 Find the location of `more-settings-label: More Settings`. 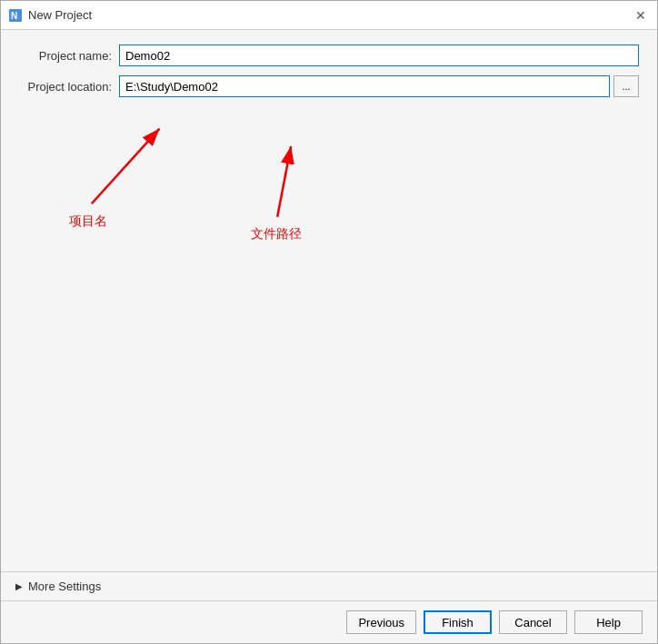

more-settings-label: More Settings is located at coordinates (65, 587).